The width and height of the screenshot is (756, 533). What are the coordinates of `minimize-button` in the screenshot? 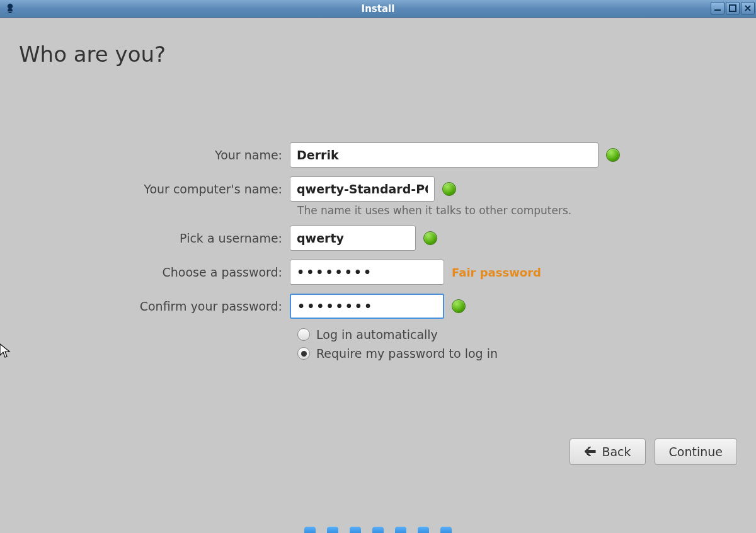 It's located at (718, 8).